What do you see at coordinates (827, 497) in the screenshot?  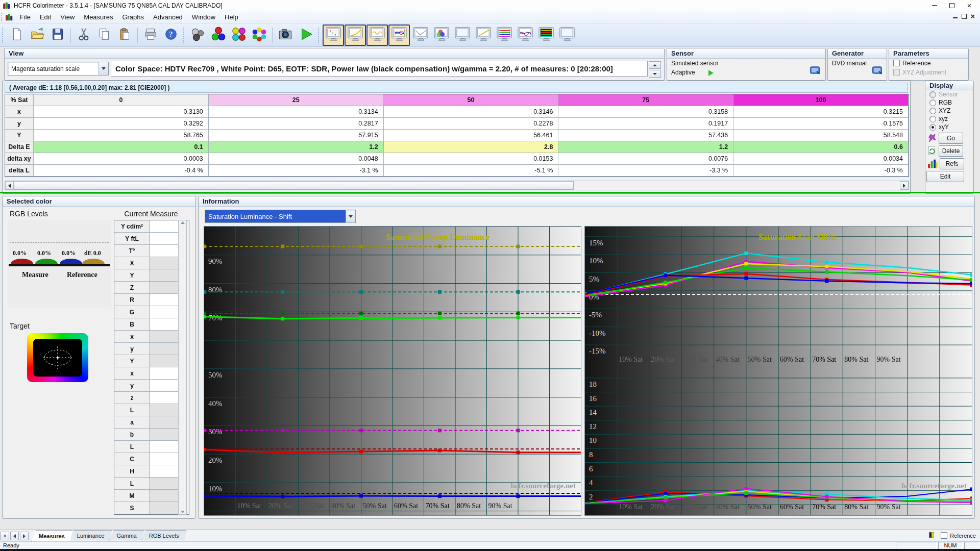 I see `magenta-delta-e-marker` at bounding box center [827, 497].